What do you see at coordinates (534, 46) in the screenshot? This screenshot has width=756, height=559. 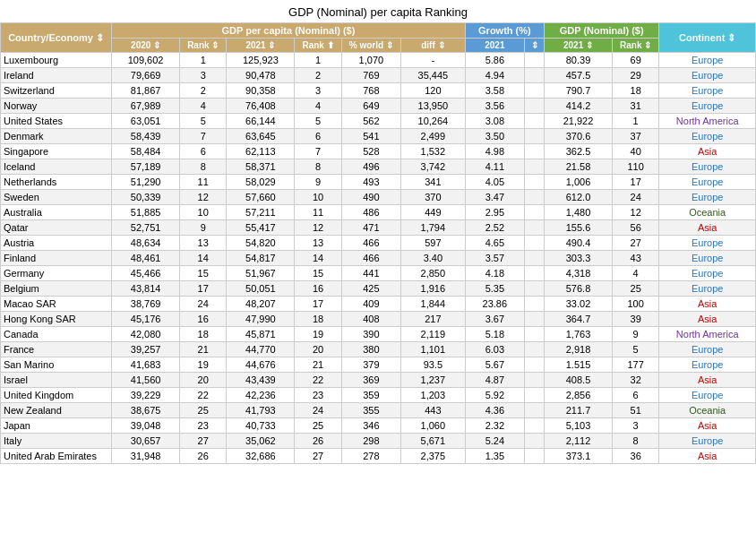 I see `th-growth-arrow: ⇕` at bounding box center [534, 46].